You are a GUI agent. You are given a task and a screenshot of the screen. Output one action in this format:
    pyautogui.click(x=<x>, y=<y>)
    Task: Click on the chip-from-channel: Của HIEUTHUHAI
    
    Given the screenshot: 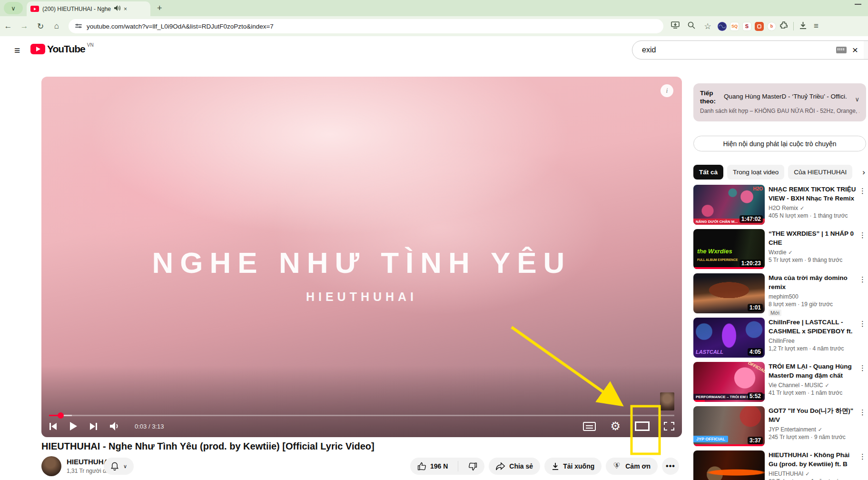 What is the action you would take?
    pyautogui.click(x=820, y=172)
    